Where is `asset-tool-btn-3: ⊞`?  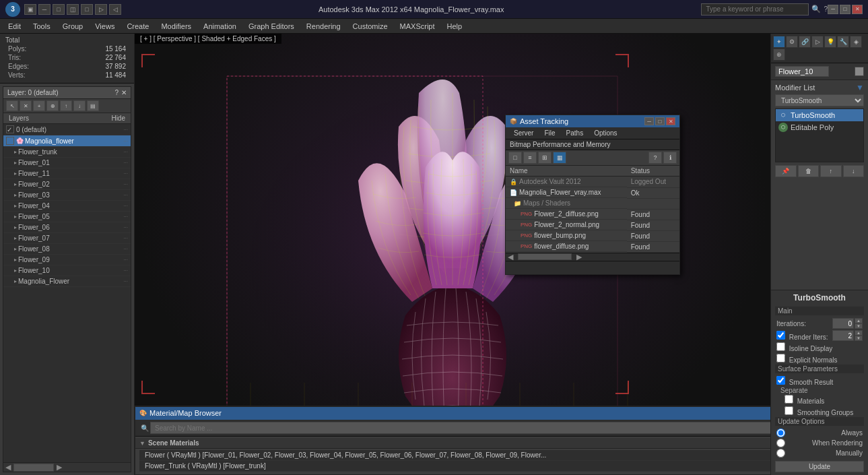
asset-tool-btn-3: ⊞ is located at coordinates (545, 158).